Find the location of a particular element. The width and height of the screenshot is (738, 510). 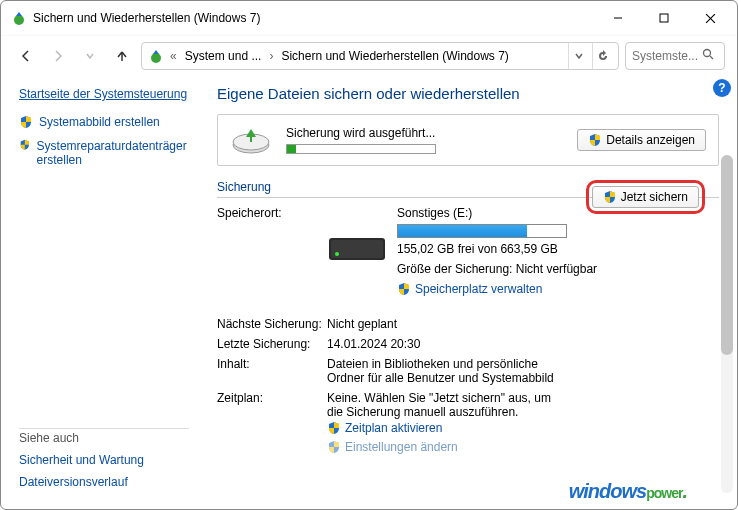

progress-bar is located at coordinates (361, 149).